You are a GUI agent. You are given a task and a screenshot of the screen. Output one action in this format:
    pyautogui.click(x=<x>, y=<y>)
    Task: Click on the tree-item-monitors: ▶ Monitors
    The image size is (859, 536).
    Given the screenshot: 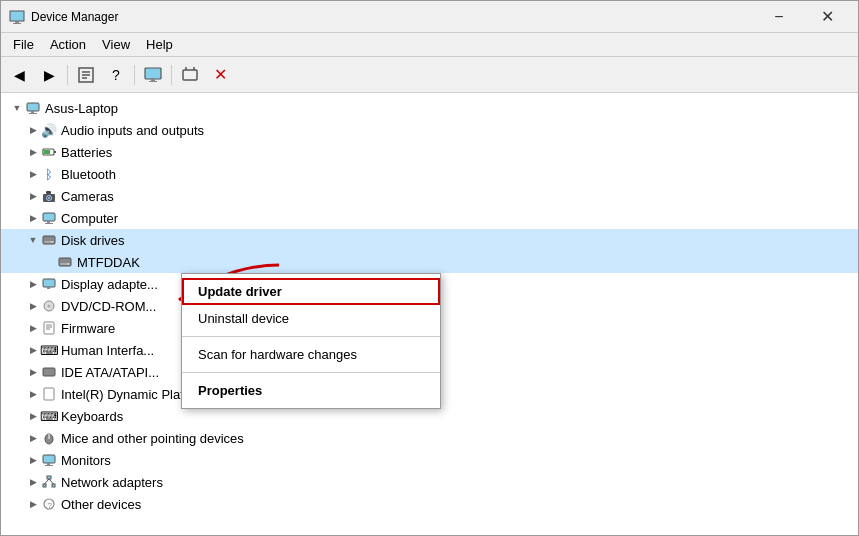 What is the action you would take?
    pyautogui.click(x=430, y=460)
    